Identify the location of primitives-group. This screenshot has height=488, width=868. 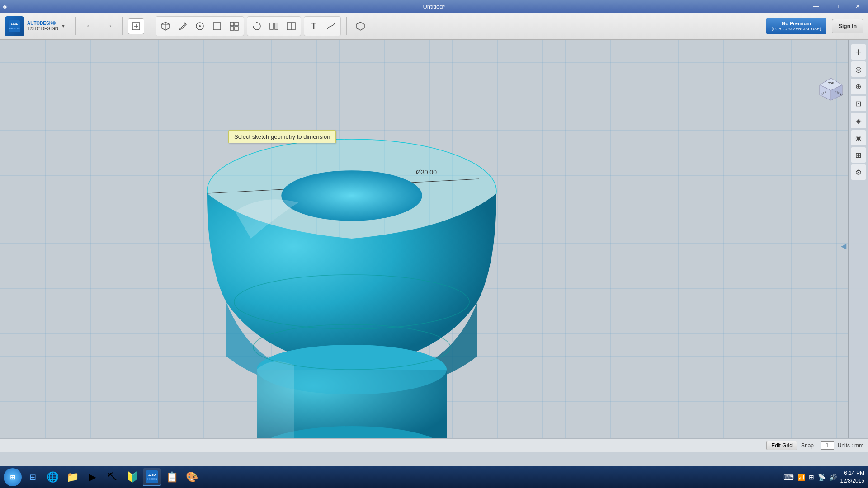
(200, 26).